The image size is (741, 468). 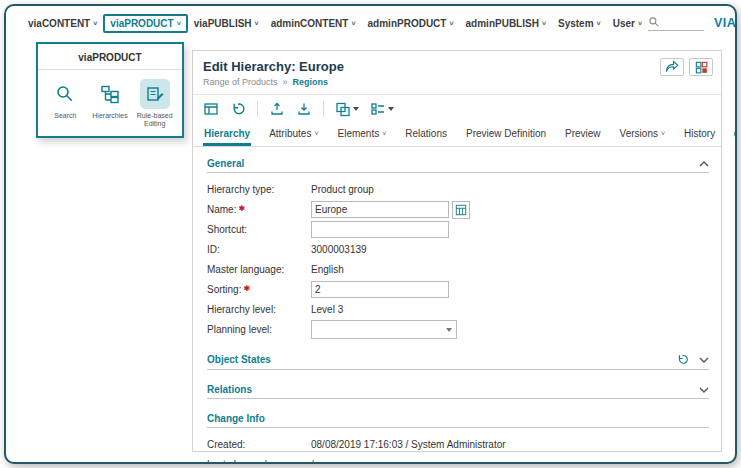 I want to click on master-language-value: English, so click(x=328, y=270).